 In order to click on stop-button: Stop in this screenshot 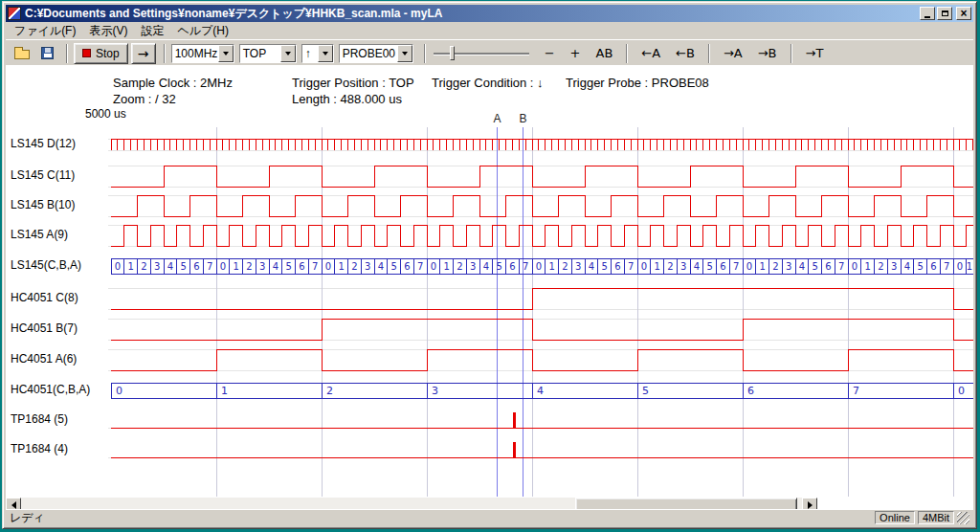, I will do `click(101, 54)`.